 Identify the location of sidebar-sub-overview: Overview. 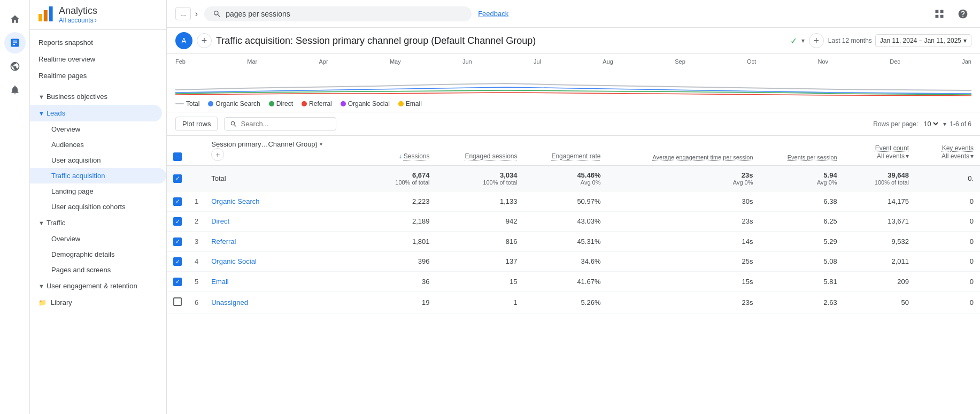
(98, 129).